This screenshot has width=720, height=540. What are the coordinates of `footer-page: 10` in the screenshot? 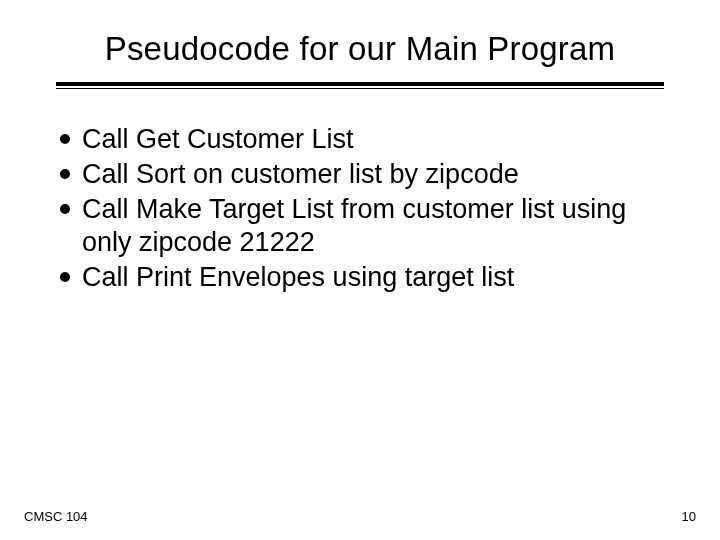 It's located at (689, 516).